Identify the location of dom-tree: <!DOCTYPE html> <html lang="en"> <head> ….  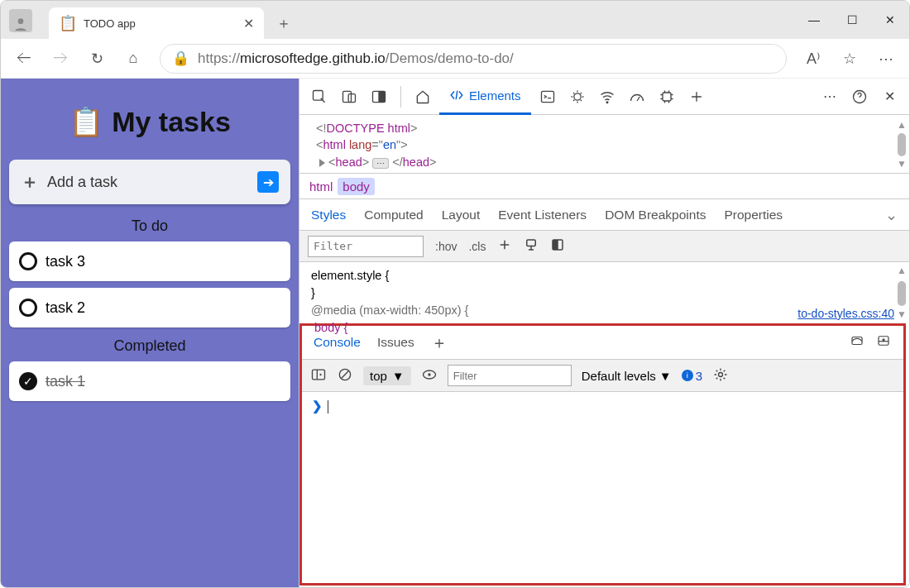
(604, 144).